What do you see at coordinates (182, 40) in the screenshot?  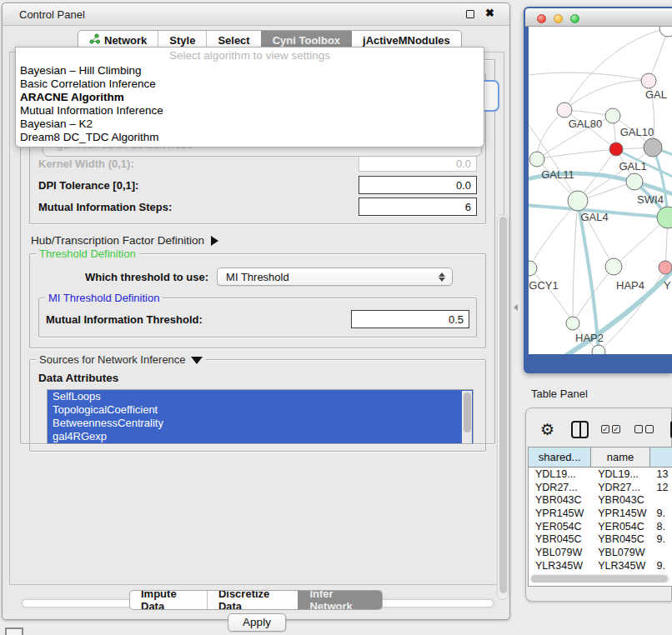 I see `tab-label: Style` at bounding box center [182, 40].